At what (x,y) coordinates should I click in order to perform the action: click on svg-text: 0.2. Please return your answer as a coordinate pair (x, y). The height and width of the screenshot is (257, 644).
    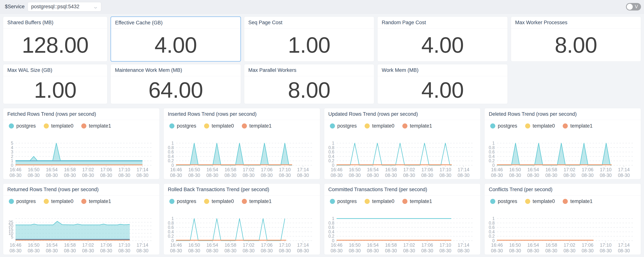
    Looking at the image, I should click on (492, 161).